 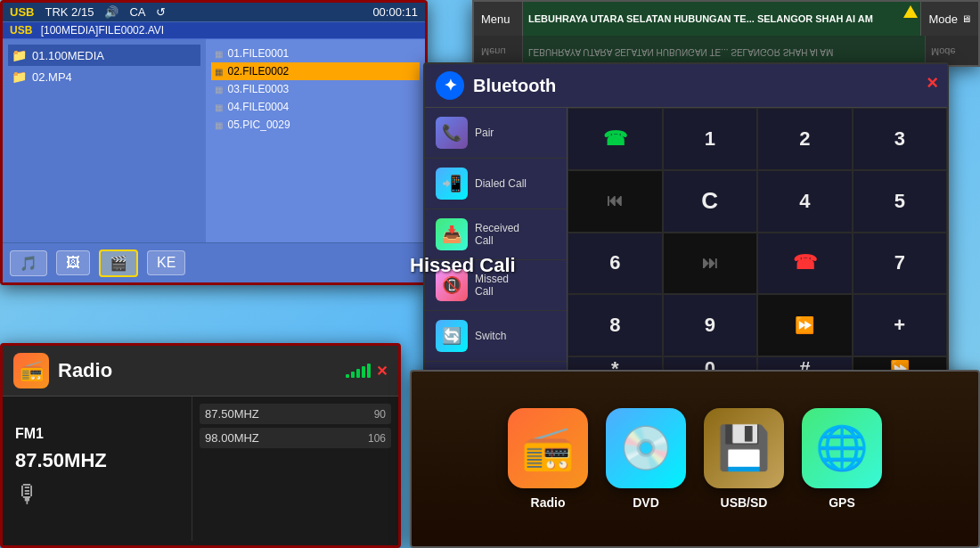 I want to click on radio-band: FM1, so click(x=97, y=434).